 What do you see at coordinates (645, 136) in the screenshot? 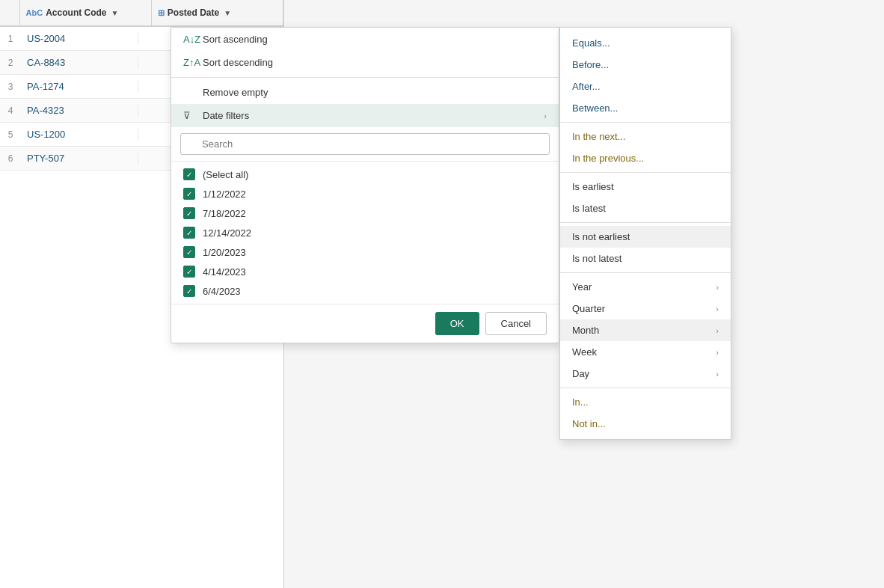
I see `in-the-next-item: In the next...` at bounding box center [645, 136].